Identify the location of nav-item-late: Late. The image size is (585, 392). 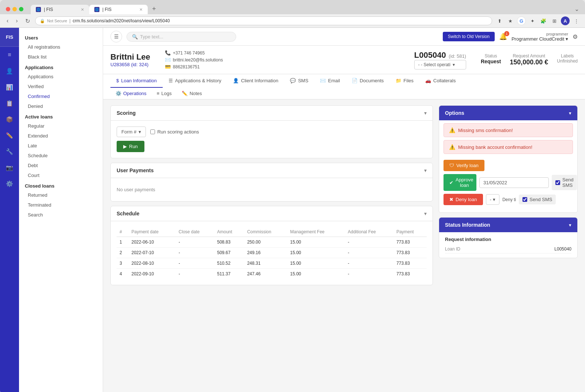
(61, 146).